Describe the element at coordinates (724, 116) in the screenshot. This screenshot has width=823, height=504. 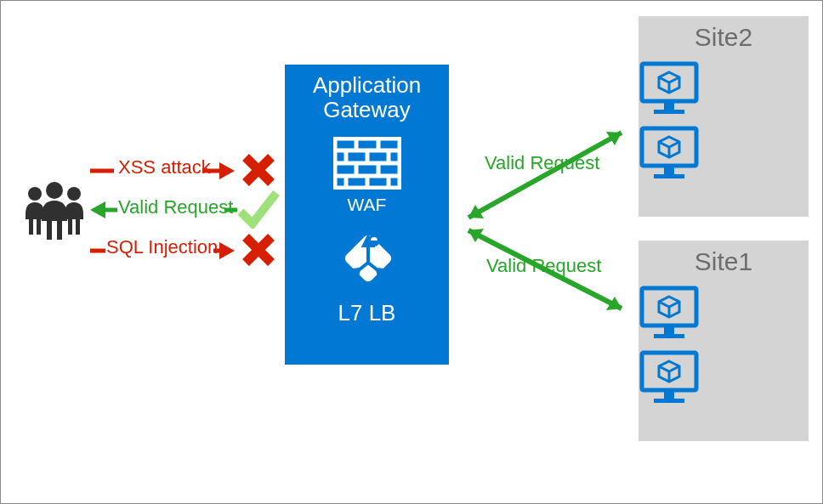
I see `site2-box: Site2` at that location.